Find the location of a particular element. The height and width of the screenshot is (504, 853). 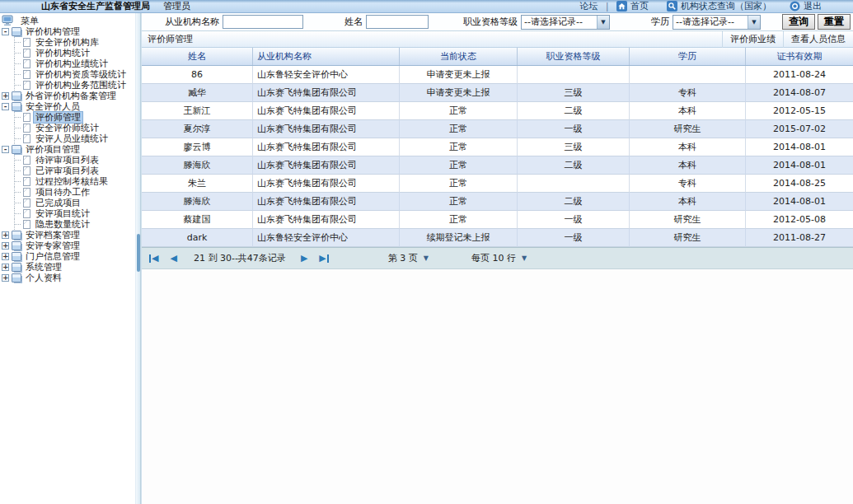

tree-label: 评价机构资质等级统计 is located at coordinates (81, 74).